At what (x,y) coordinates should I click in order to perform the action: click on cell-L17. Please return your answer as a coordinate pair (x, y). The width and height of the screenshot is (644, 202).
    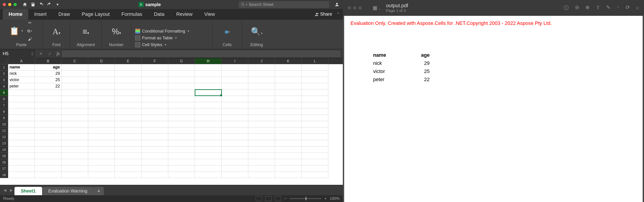
    Looking at the image, I should click on (315, 169).